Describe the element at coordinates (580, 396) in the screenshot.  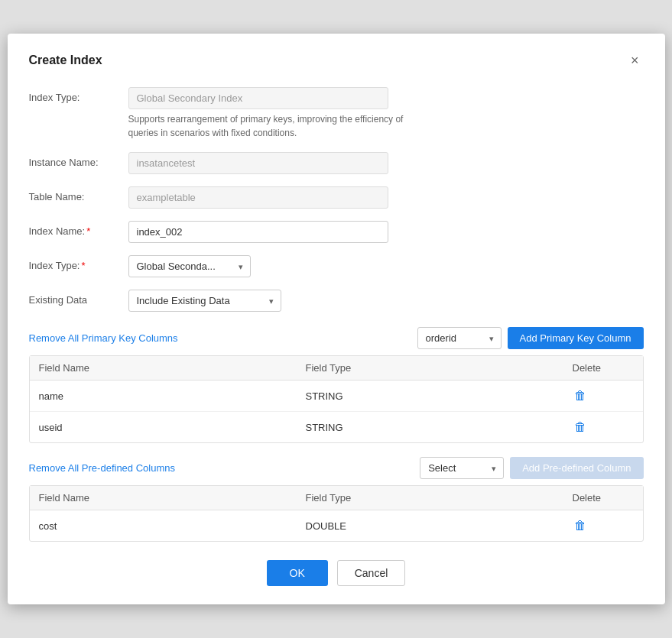
I see `pk-row1-delete-button: 🗑` at that location.